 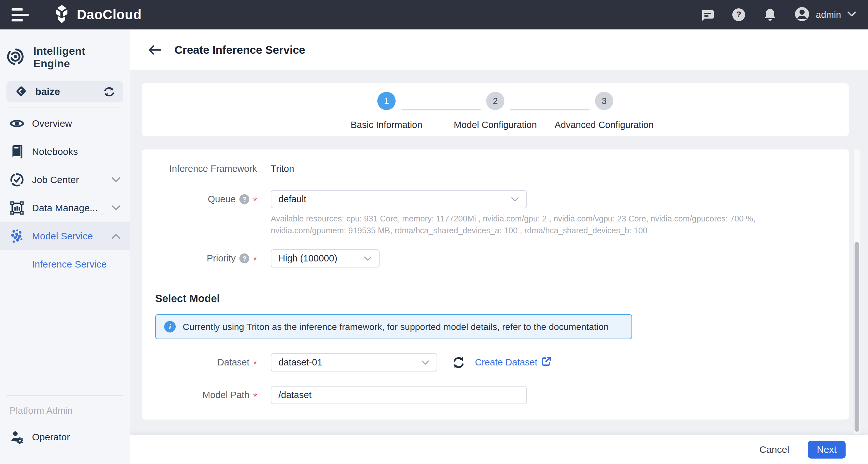 What do you see at coordinates (16, 57) in the screenshot?
I see `intelligent-engine-icon` at bounding box center [16, 57].